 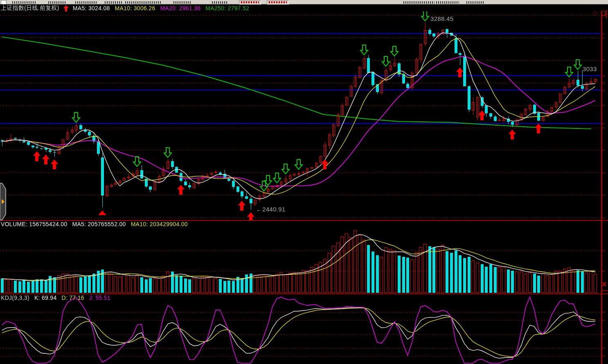 I want to click on kdj-label: KDJ(9,3,3), so click(x=15, y=298).